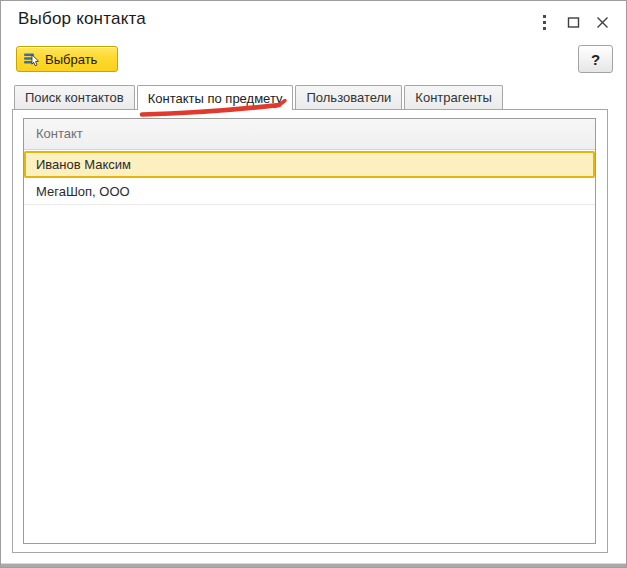 The width and height of the screenshot is (627, 568). Describe the element at coordinates (32, 59) in the screenshot. I see `choose-stack-cursor-icon` at that location.